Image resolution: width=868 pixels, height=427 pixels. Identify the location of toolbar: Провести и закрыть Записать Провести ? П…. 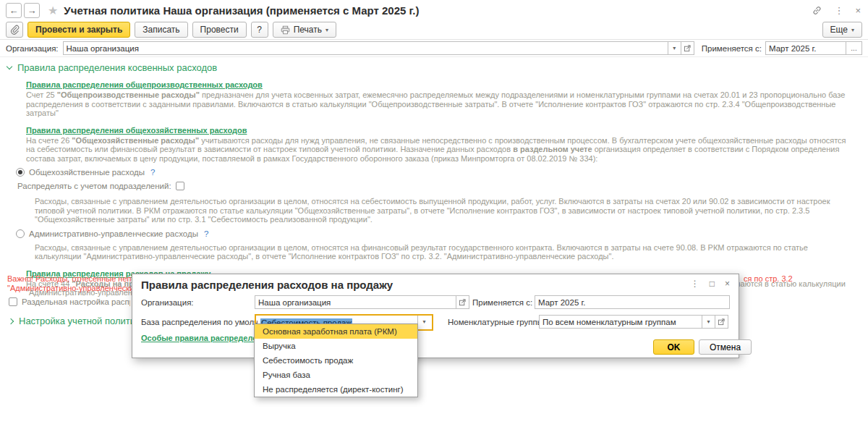
(434, 30).